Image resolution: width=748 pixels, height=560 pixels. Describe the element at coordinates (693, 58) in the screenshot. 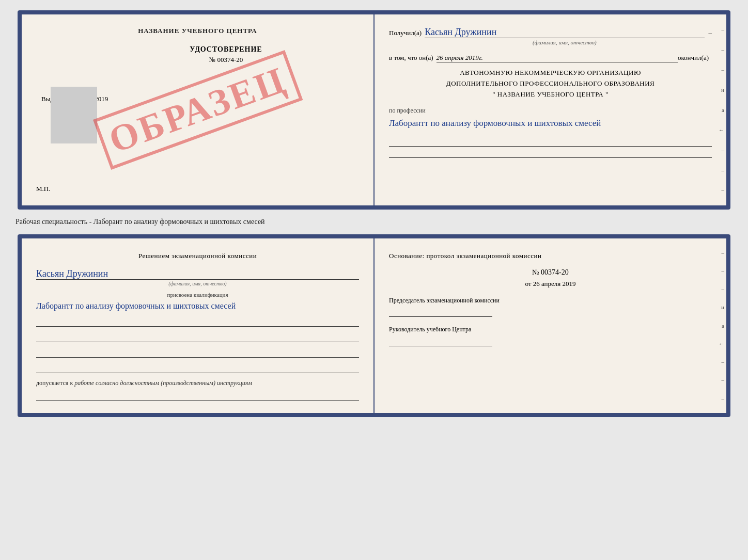

I see `okonchil-label: окончил(а)` at that location.